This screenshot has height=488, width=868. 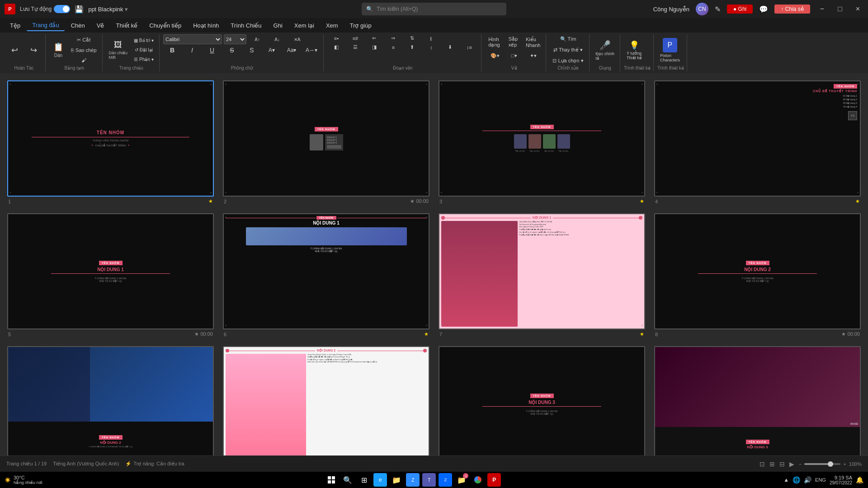 I want to click on edge-button: e, so click(x=380, y=480).